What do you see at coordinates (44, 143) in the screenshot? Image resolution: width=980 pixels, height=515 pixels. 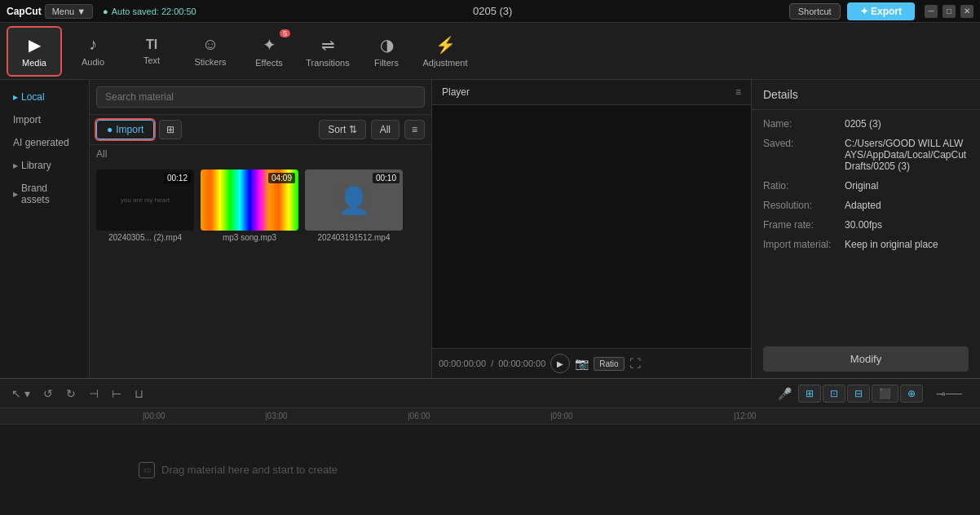 I see `sidebar-item-ai: AI generated` at bounding box center [44, 143].